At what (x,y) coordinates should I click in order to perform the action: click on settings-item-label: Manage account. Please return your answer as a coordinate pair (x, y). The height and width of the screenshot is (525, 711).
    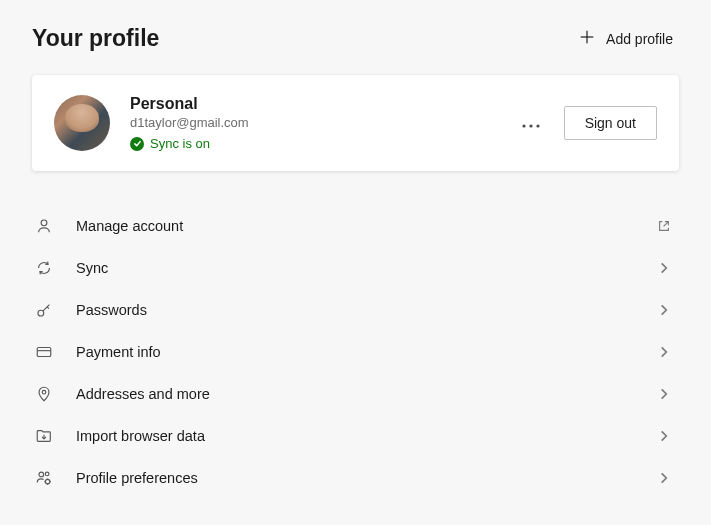
    Looking at the image, I should click on (354, 226).